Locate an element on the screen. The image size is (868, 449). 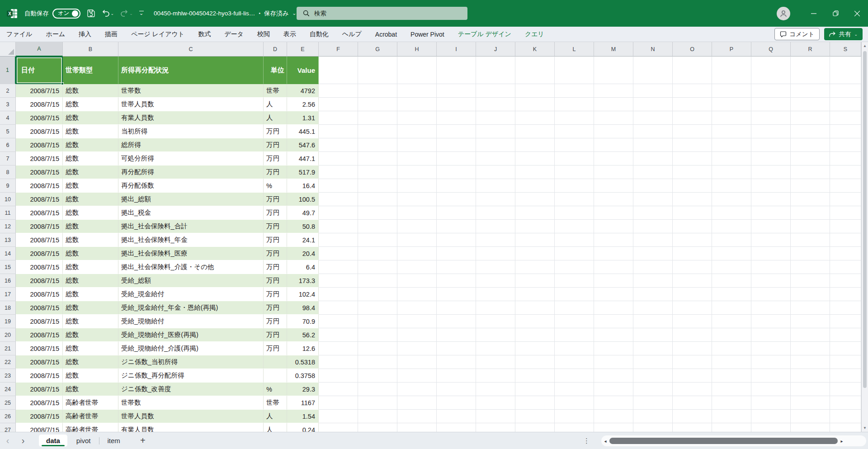
share-dropdown-icon: ⌄ is located at coordinates (856, 34).